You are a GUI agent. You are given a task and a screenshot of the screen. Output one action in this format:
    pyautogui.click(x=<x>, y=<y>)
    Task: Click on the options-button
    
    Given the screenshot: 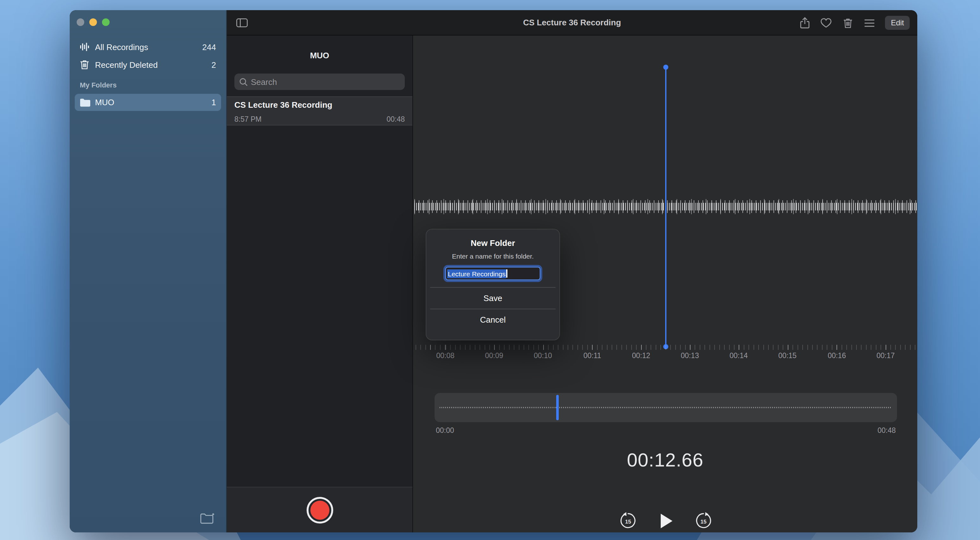 What is the action you would take?
    pyautogui.click(x=869, y=23)
    